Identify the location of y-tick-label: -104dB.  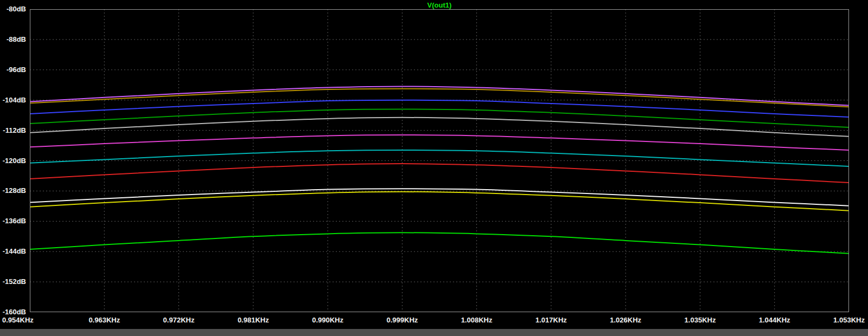
(13, 100).